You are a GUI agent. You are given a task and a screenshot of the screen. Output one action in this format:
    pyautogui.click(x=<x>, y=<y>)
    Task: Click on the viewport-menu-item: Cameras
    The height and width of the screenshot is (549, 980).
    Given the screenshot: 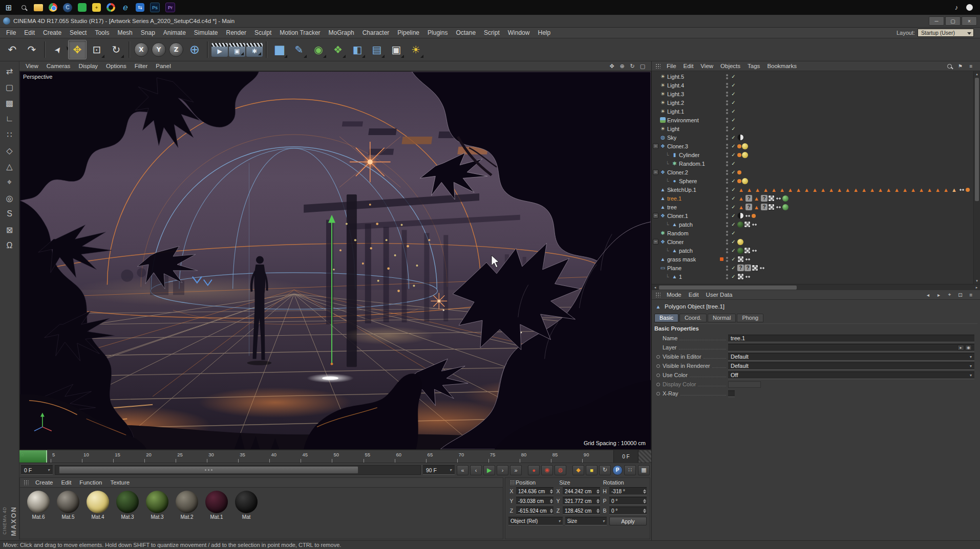 What is the action you would take?
    pyautogui.click(x=58, y=66)
    